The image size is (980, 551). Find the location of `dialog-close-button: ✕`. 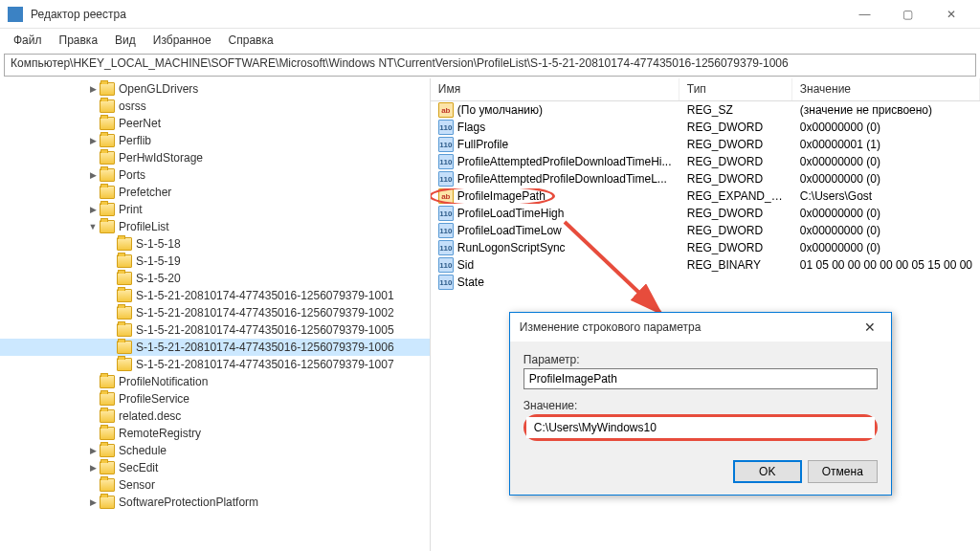

dialog-close-button: ✕ is located at coordinates (870, 327).